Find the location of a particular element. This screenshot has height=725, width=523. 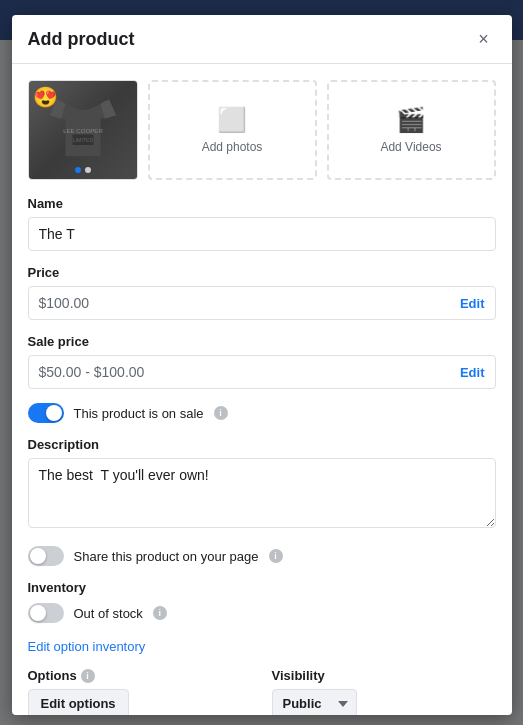

share-toggle is located at coordinates (46, 556).